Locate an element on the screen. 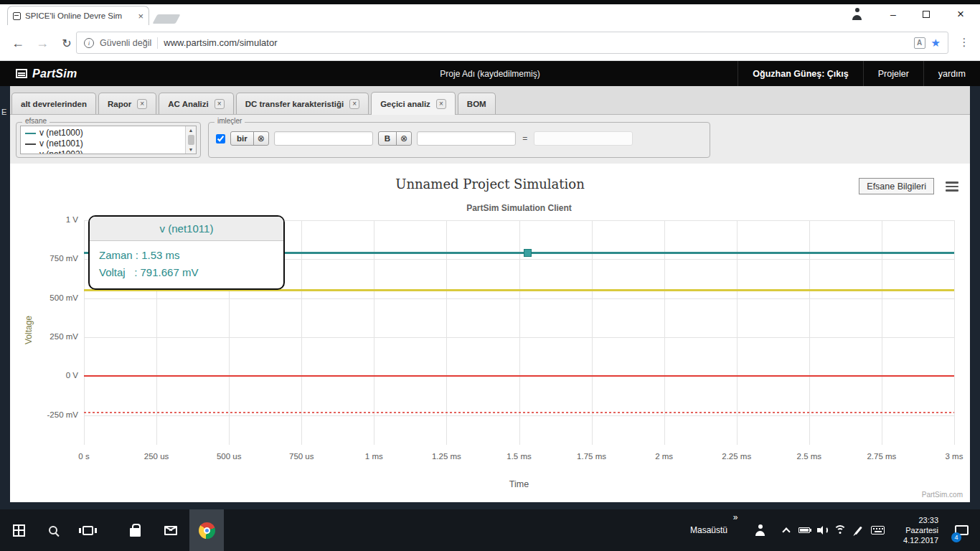  reload-button: ↻ is located at coordinates (67, 43).